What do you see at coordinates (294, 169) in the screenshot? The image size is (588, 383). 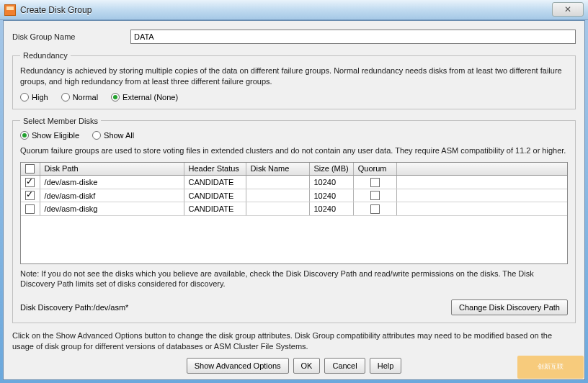 I see `table-header-row: Disk Path Header Status Disk Name Size (…` at bounding box center [294, 169].